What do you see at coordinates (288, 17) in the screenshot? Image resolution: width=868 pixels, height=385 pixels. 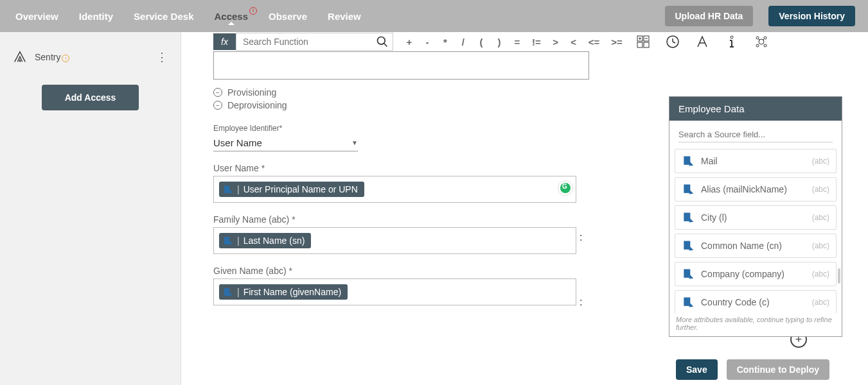 I see `nav-tab-observe: Observe` at bounding box center [288, 17].